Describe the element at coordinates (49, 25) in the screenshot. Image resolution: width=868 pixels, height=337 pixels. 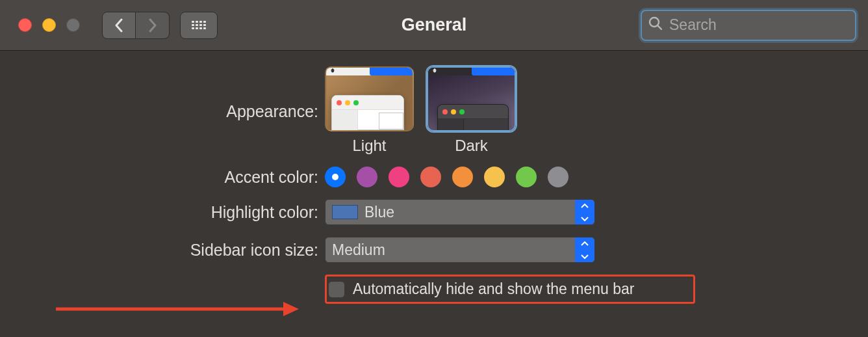
I see `window-controls` at that location.